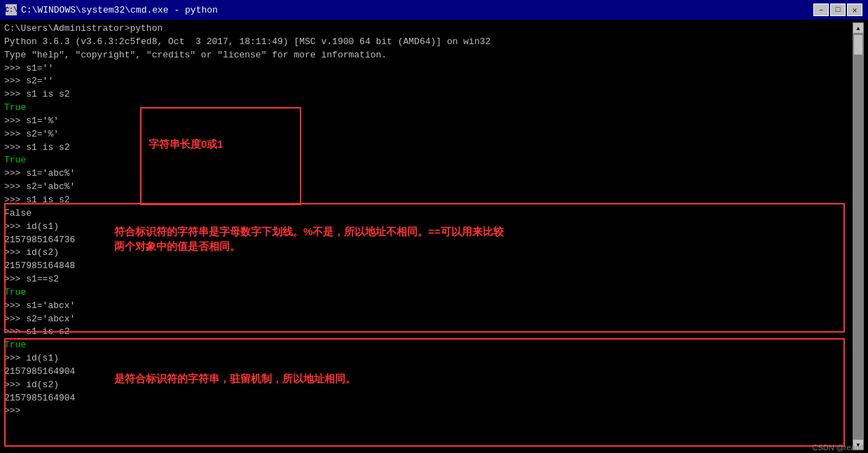 The width and height of the screenshot is (868, 453). Describe the element at coordinates (855, 10) in the screenshot. I see `close-button: ✕` at that location.